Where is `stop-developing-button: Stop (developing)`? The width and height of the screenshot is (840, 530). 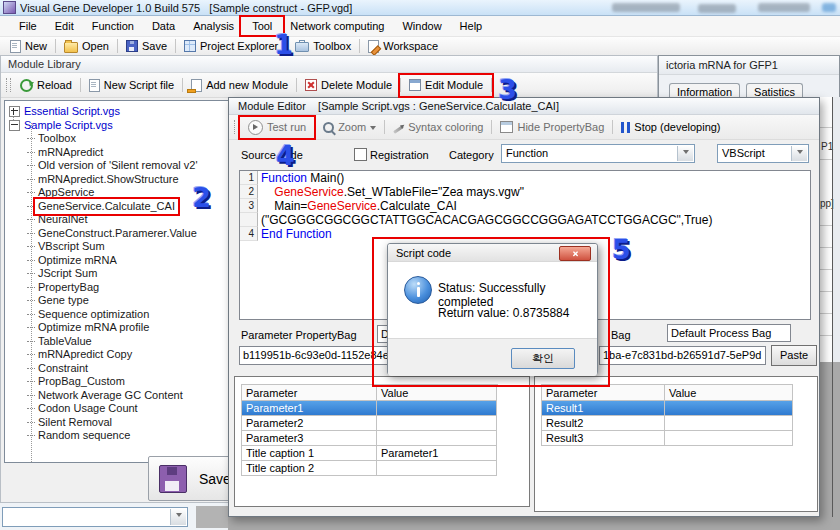
stop-developing-button: Stop (developing) is located at coordinates (670, 128).